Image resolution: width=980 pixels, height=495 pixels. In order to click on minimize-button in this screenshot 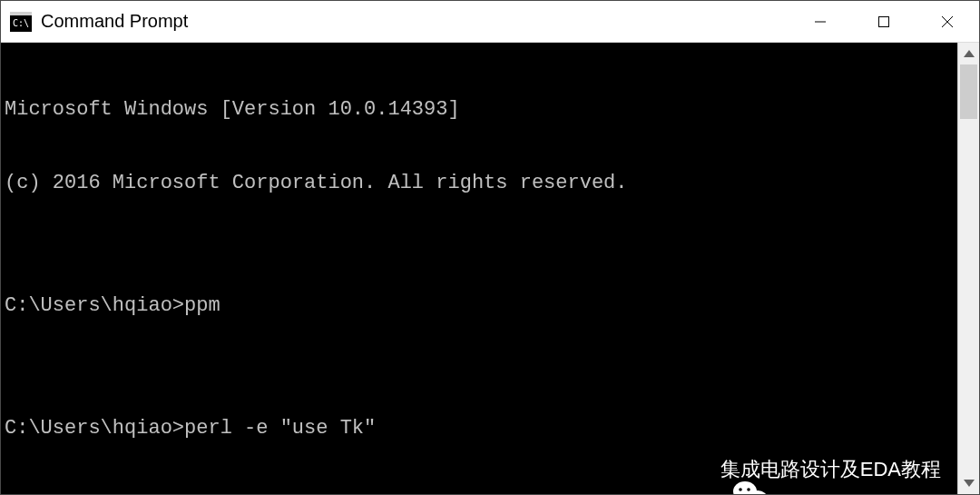, I will do `click(820, 22)`.